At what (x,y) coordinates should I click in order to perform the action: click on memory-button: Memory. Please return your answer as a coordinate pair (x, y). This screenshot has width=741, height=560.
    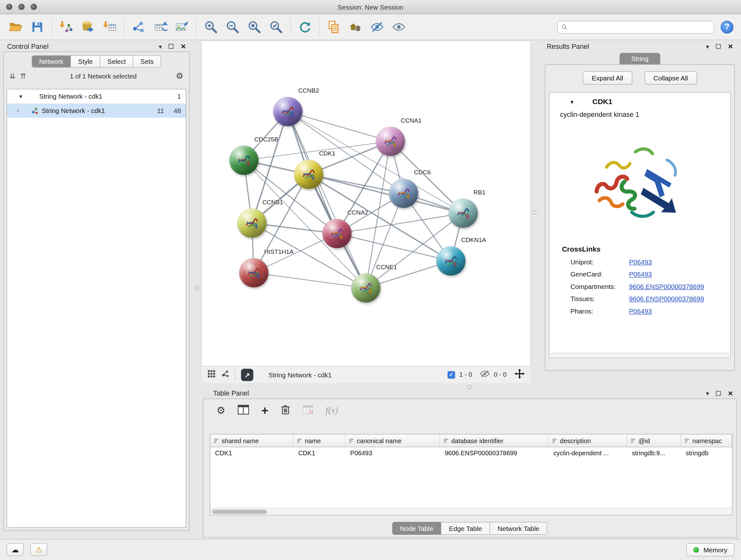
    Looking at the image, I should click on (710, 550).